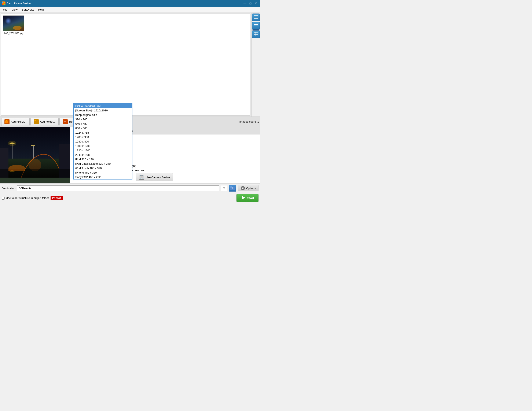  Describe the element at coordinates (250, 3) in the screenshot. I see `maximize-button: □` at that location.